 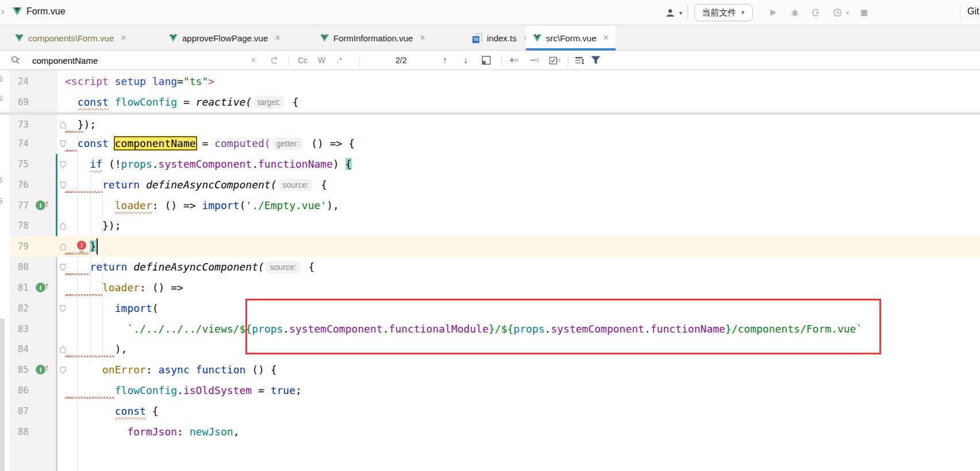 What do you see at coordinates (339, 60) in the screenshot?
I see `regex-toggle: .*` at bounding box center [339, 60].